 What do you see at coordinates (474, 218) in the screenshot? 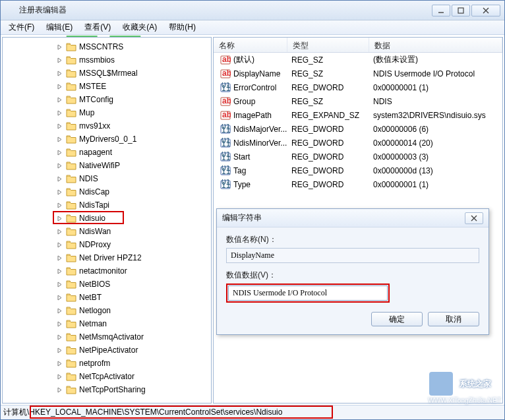
I see `dialog-close-button` at bounding box center [474, 218].